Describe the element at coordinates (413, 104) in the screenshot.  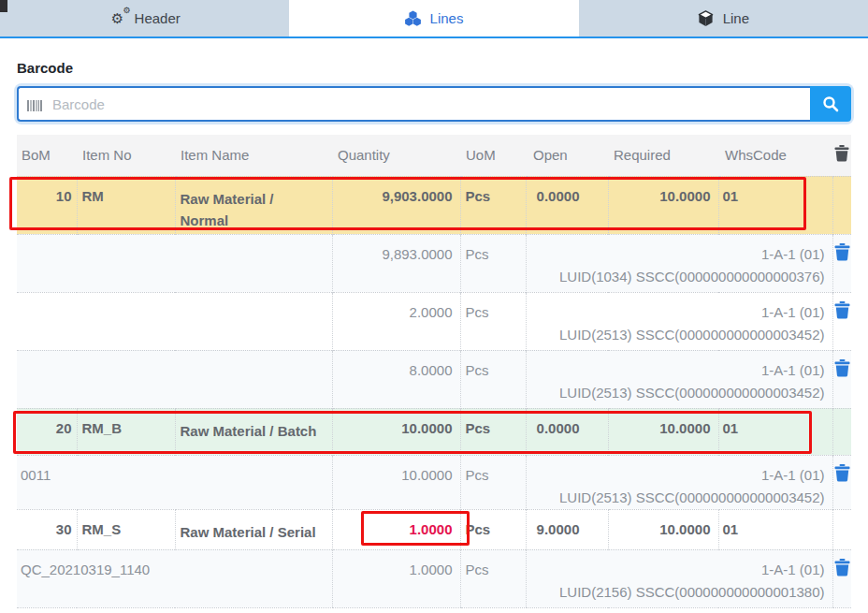
I see `barcode-input` at that location.